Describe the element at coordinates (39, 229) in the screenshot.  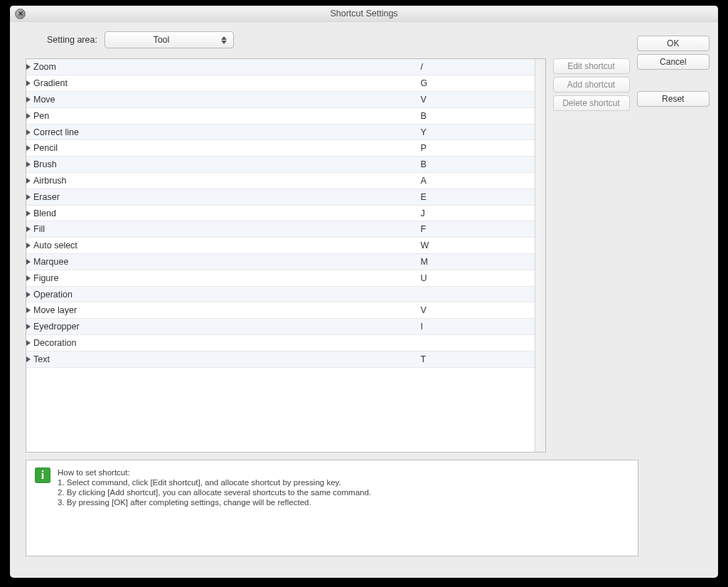
I see `command-name: Fill` at that location.